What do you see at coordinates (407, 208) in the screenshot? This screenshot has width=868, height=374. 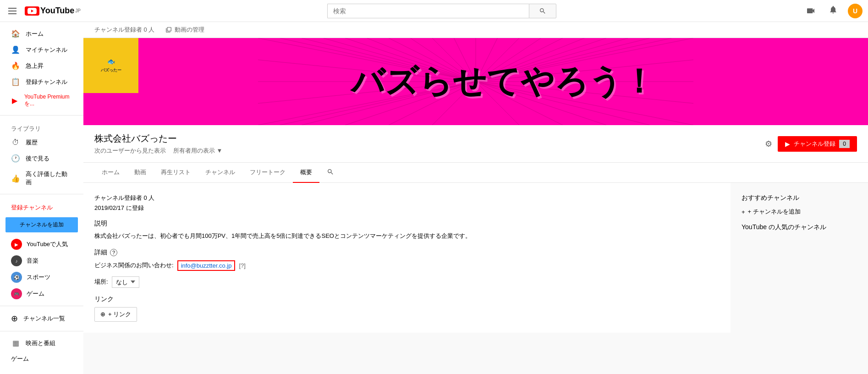 I see `registered-date: 2019/02/17 に登録` at bounding box center [407, 208].